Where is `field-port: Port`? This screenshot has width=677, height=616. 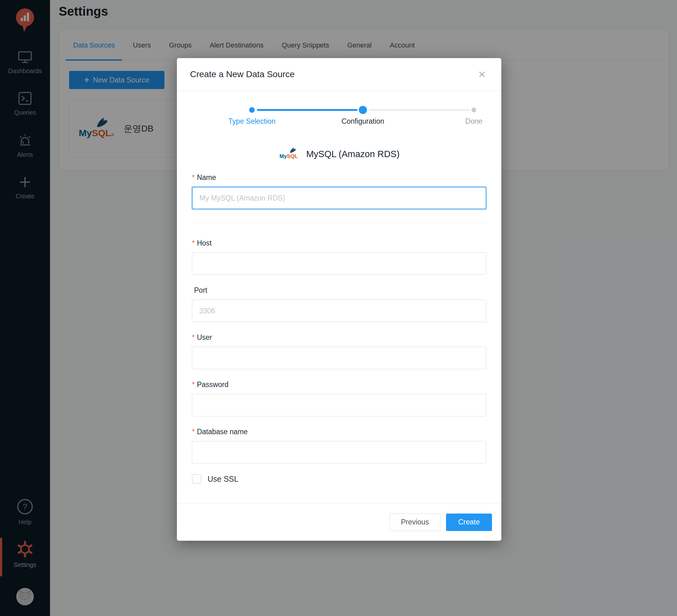 field-port: Port is located at coordinates (339, 304).